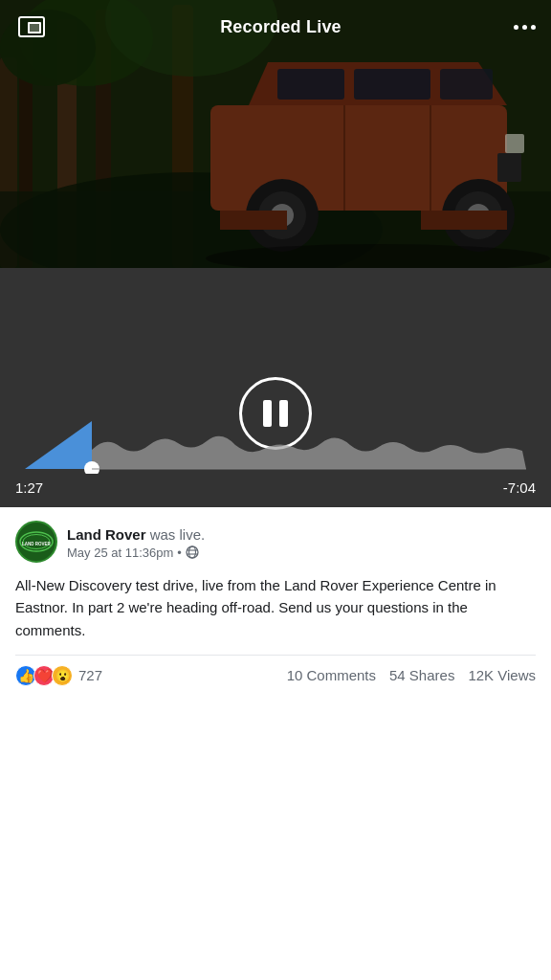  What do you see at coordinates (276, 608) in the screenshot?
I see `post-description: All-New Discovery test drive, live from …` at bounding box center [276, 608].